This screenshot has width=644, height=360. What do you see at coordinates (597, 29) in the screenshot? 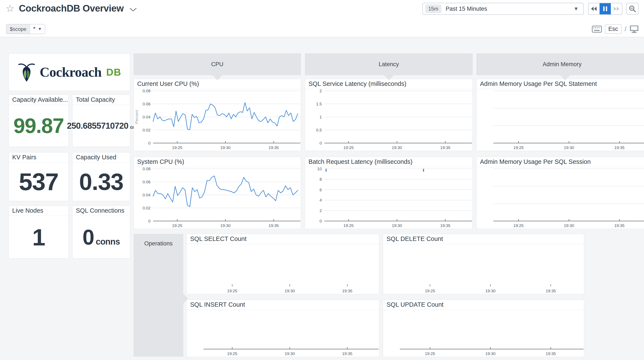
I see `keyboard-icon` at bounding box center [597, 29].